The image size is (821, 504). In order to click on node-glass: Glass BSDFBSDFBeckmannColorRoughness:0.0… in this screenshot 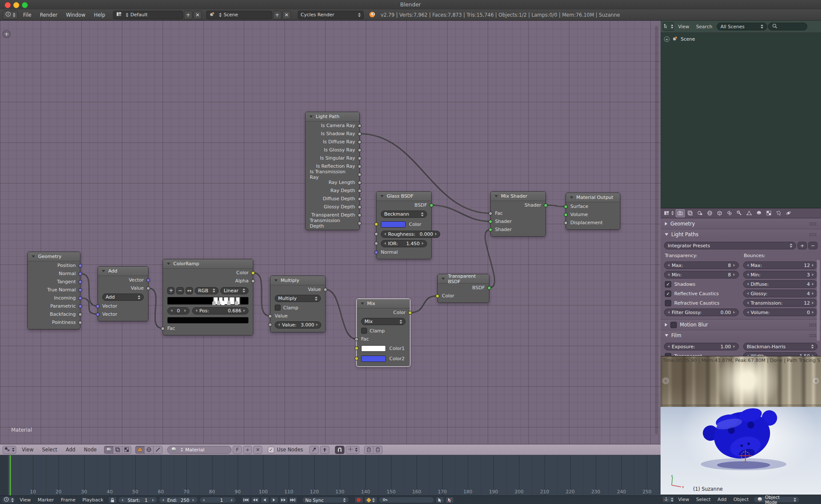, I will do `click(404, 225)`.